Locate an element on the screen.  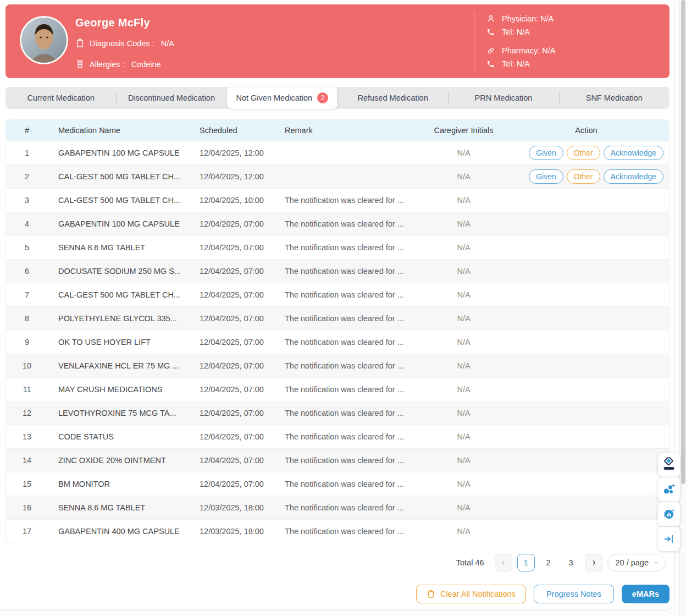
dots-cluster-button is located at coordinates (669, 490).